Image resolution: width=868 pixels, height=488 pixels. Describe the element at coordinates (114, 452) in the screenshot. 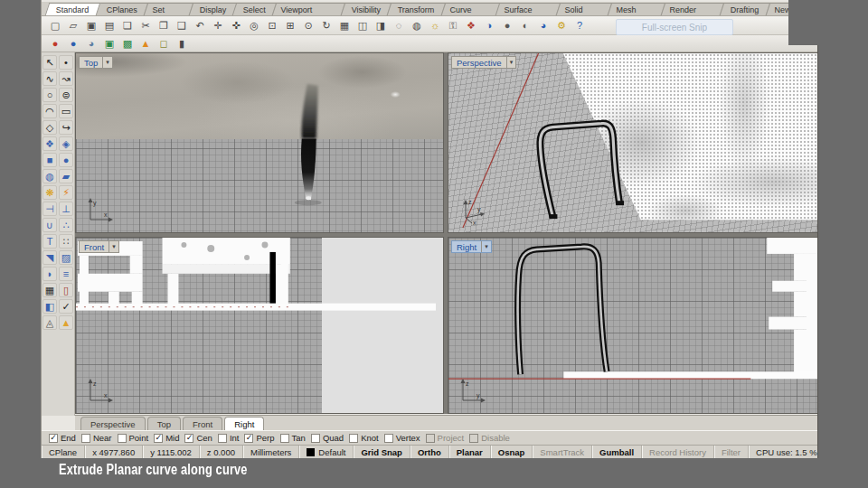

I see `status-segment: x 4977.860` at that location.